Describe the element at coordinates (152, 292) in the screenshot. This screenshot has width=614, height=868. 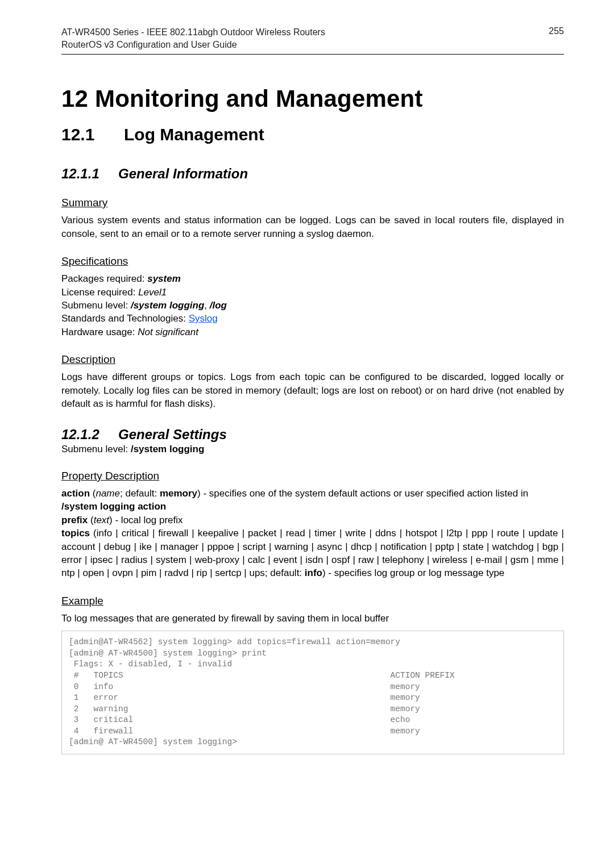
I see `spec-value: Level1` at that location.